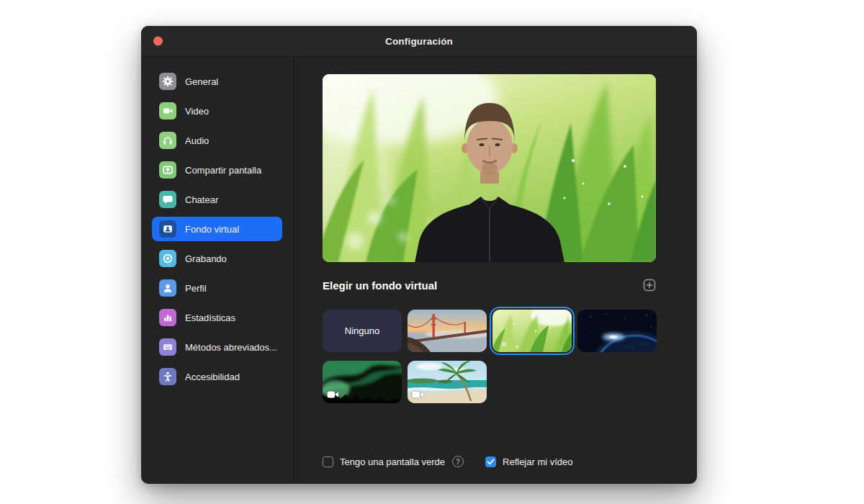  What do you see at coordinates (217, 377) in the screenshot?
I see `sidebar-item-accessibility: Accesibilidad` at bounding box center [217, 377].